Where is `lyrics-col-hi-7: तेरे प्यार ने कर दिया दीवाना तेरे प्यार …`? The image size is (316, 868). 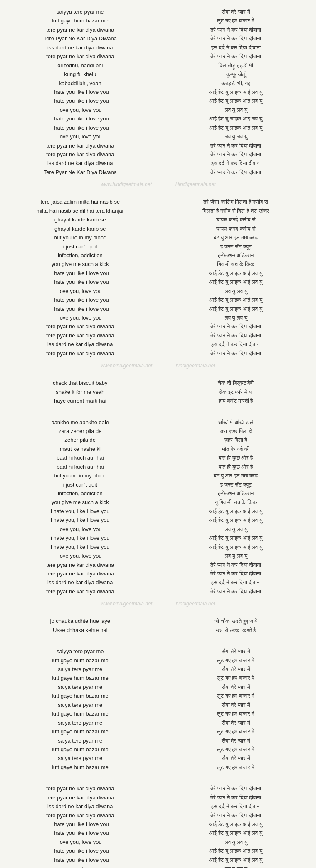
lyrics-col-hi-7: तेरे प्यार ने कर दिया दीवाना तेरे प्यार … is located at coordinates (236, 826).